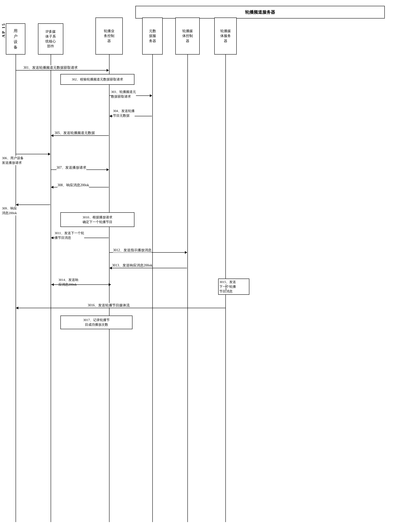 Image resolution: width=398 pixels, height=532 pixels. What do you see at coordinates (96, 322) in the screenshot?
I see `box-3017: 3017、记录轮播节目成功播放次数` at bounding box center [96, 322].